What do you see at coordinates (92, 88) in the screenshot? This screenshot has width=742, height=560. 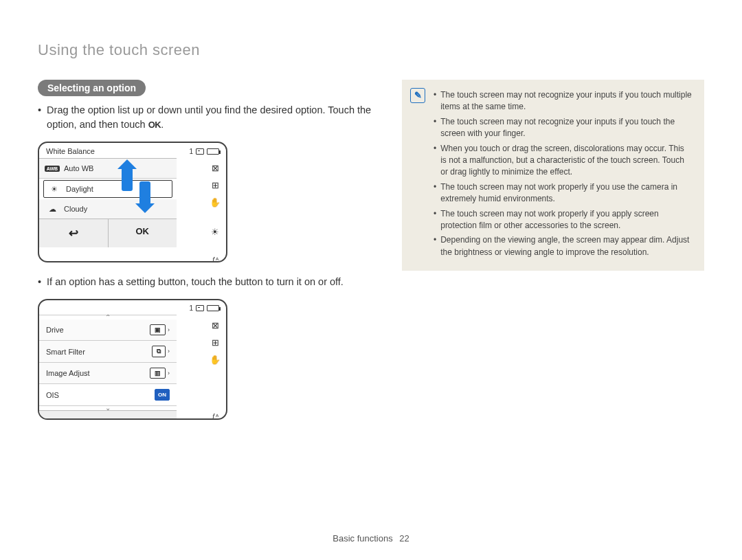 I see `section-heading: Selecting an option` at bounding box center [92, 88].